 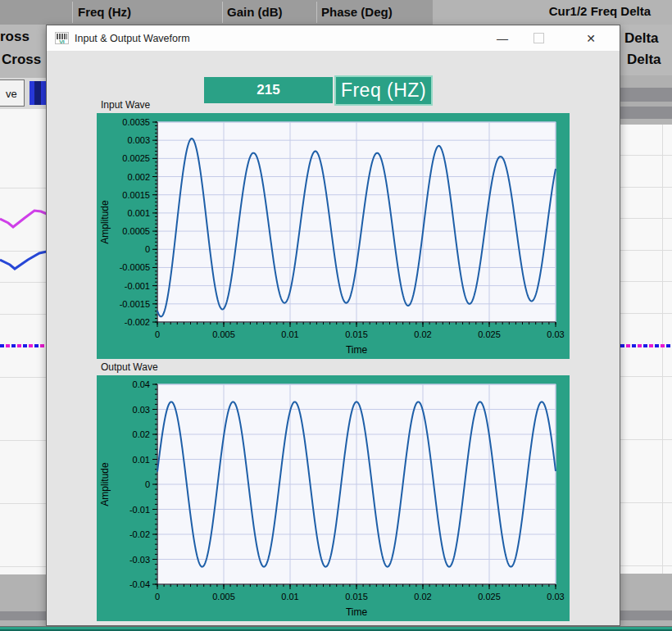 What do you see at coordinates (384, 90) in the screenshot?
I see `frequency-units-label: Freq (HZ)` at bounding box center [384, 90].